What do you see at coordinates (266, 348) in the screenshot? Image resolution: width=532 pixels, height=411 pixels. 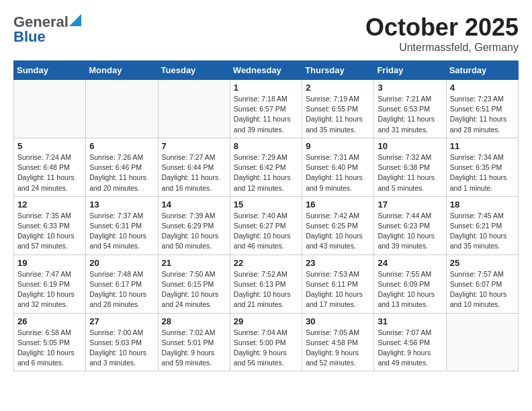 I see `day-info: Sunrise: 7:04 AMSunset: 5:00 PMDaylight:…` at bounding box center [266, 348].